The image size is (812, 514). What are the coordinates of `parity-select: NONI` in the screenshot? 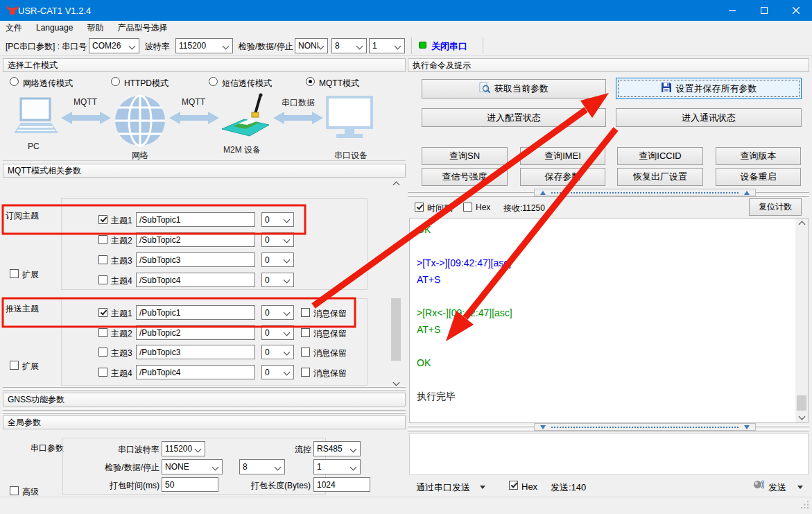 It's located at (311, 46).